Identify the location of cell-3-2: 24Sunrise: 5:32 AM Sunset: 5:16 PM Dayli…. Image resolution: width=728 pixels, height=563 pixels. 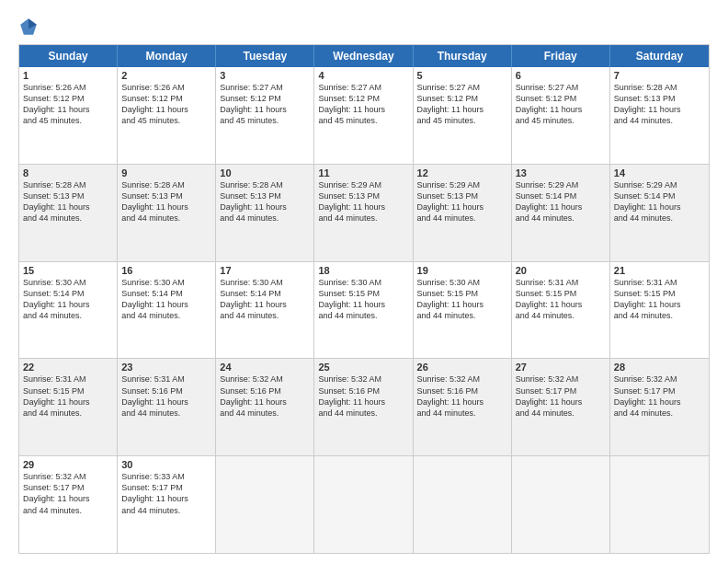
(265, 407).